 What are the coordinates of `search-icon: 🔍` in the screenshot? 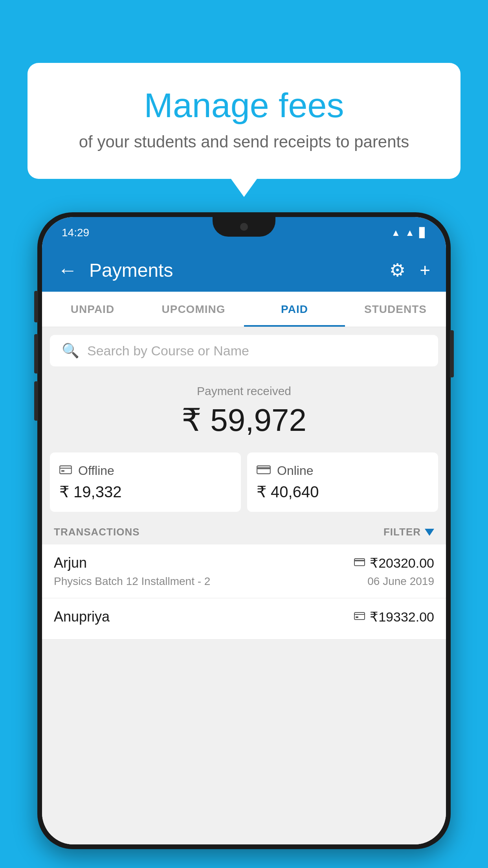 It's located at (71, 351).